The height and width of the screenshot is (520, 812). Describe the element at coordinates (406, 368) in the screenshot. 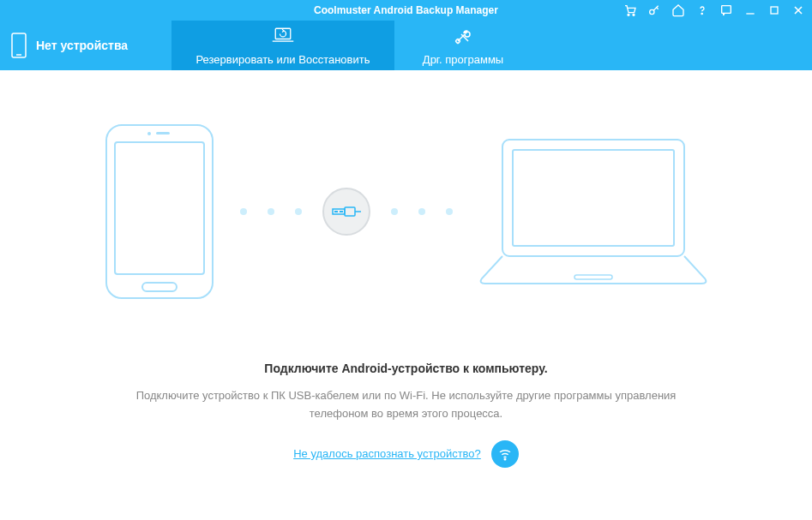

I see `connect-heading: Подключите Android-устройство к компьюте…` at that location.